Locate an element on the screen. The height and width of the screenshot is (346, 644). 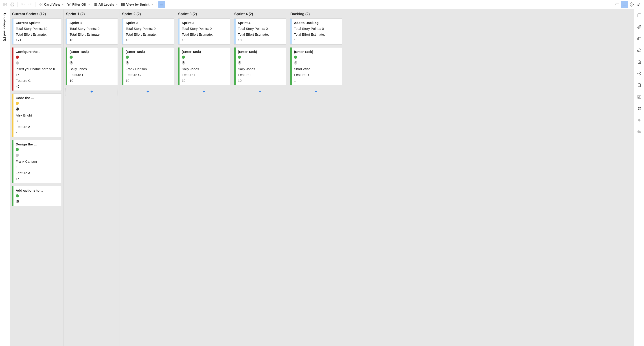
card-view-dropdown: Card View is located at coordinates (51, 4).